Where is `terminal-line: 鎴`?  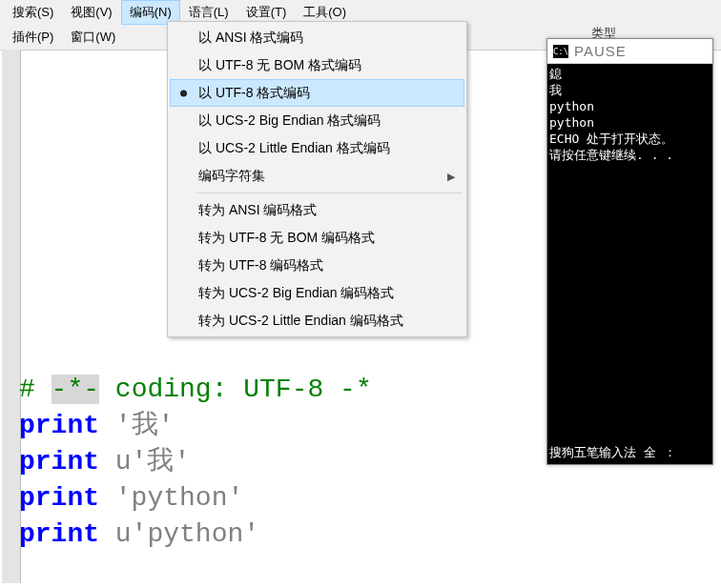 terminal-line: 鎴 is located at coordinates (555, 74).